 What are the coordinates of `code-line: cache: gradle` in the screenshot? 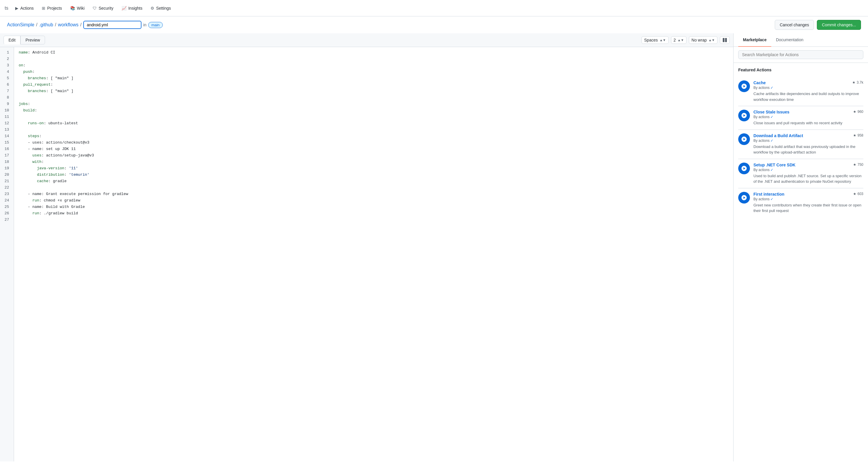 It's located at (374, 181).